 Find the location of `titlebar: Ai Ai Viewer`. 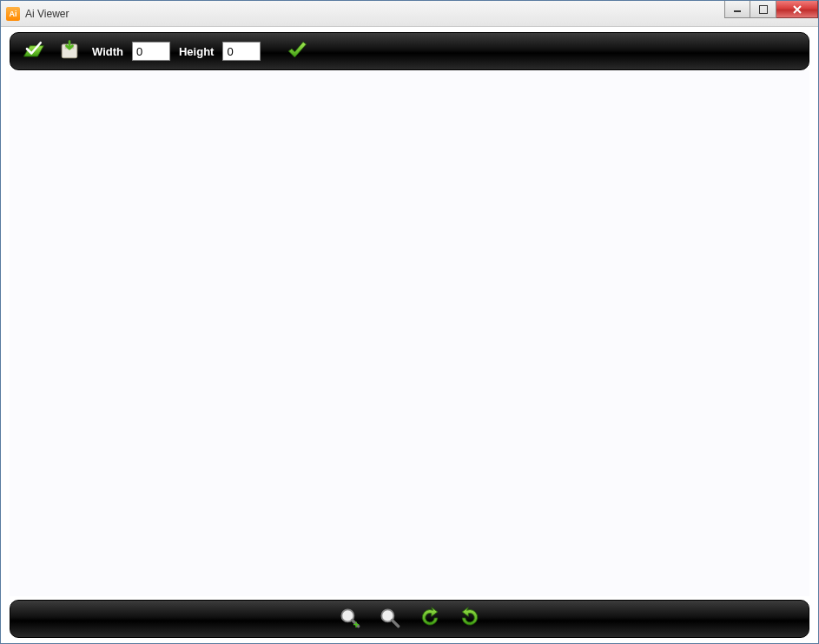

titlebar: Ai Ai Viewer is located at coordinates (410, 14).